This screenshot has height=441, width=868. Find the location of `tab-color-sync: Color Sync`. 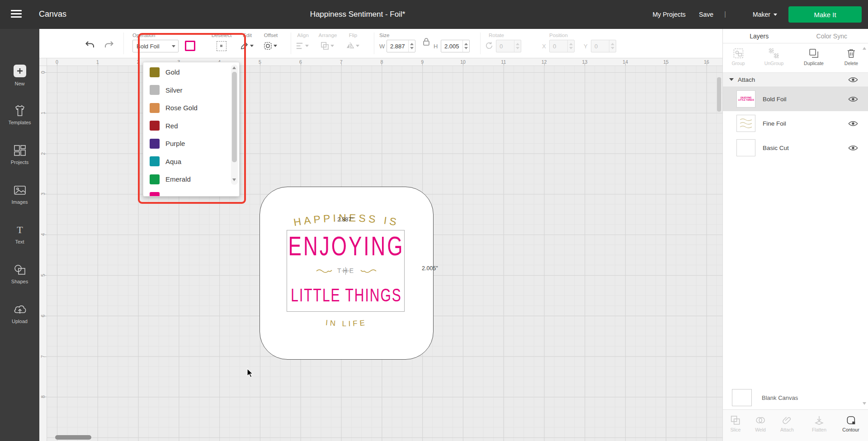

tab-color-sync: Color Sync is located at coordinates (832, 36).